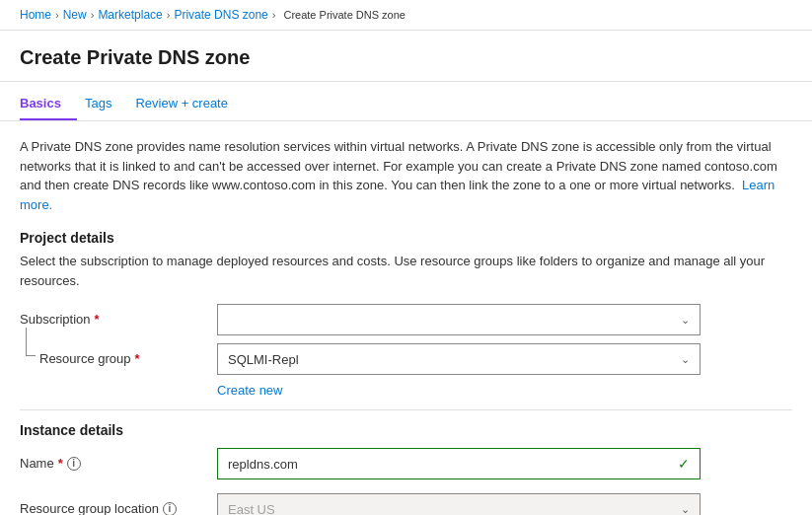 This screenshot has height=515, width=812. I want to click on breadcrumb-sep-3: ›, so click(169, 15).